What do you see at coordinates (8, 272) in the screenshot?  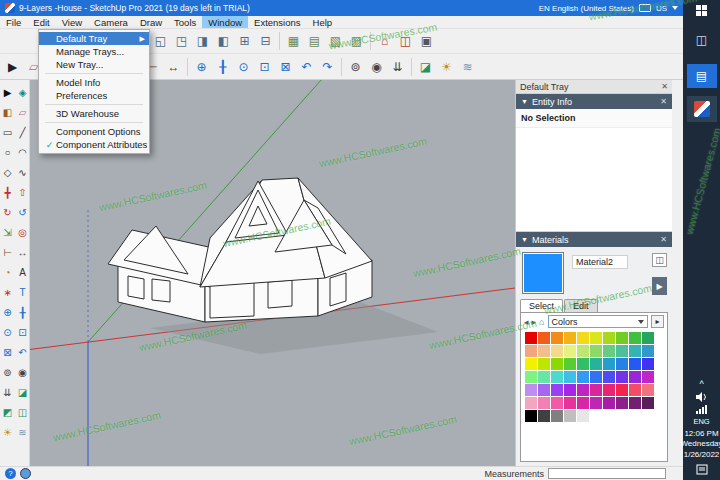 I see `protractor-tool-icon: ◔` at bounding box center [8, 272].